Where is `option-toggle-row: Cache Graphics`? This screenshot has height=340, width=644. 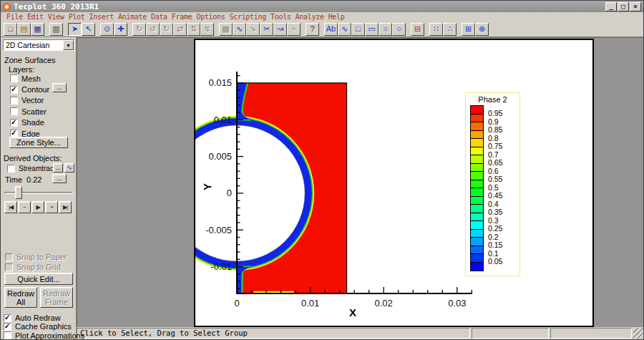
option-toggle-row: Cache Graphics is located at coordinates (39, 326).